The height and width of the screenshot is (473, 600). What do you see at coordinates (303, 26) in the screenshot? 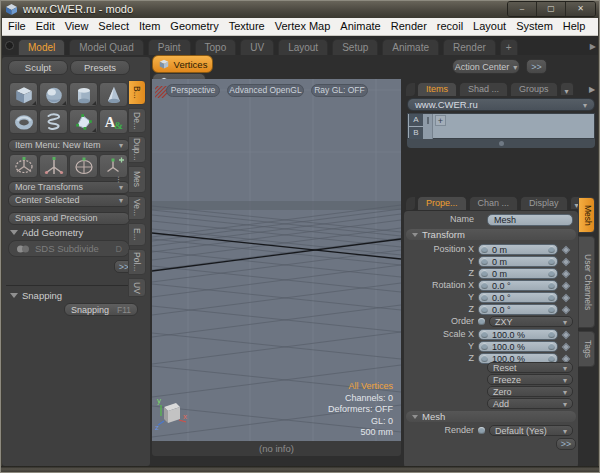
I see `menu-vertex-map: Vertex Map` at bounding box center [303, 26].